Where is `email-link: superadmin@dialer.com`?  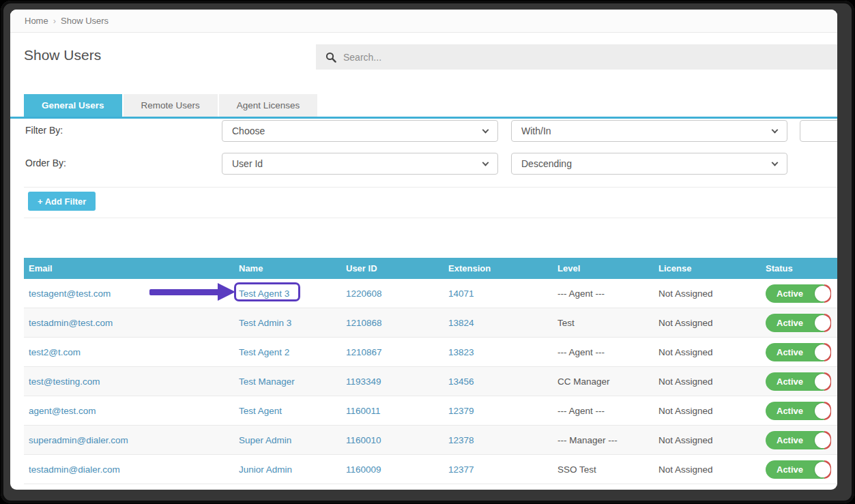 email-link: superadmin@dialer.com is located at coordinates (78, 441).